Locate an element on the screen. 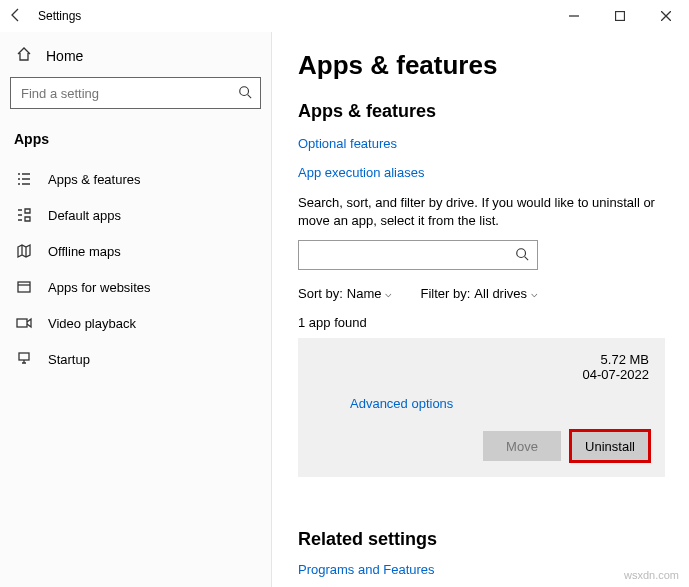  startup-icon is located at coordinates (24, 359).